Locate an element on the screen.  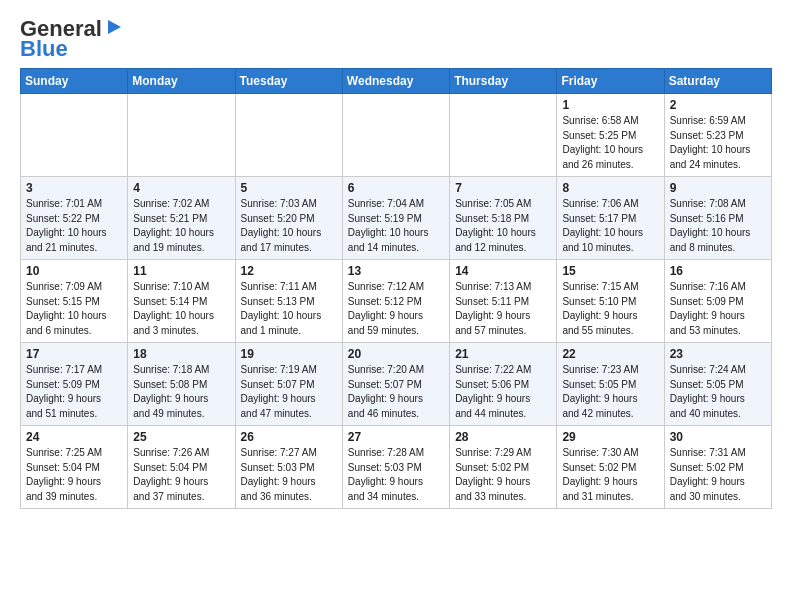
day-number: 3 is located at coordinates (74, 188).